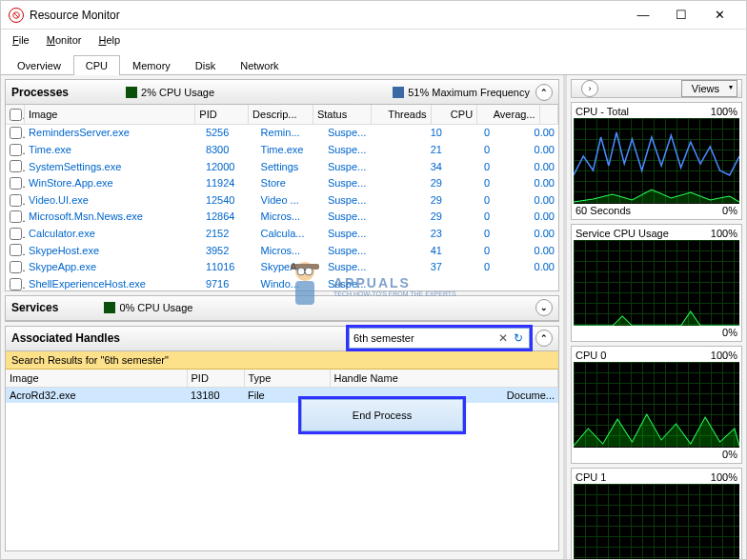 Image resolution: width=747 pixels, height=560 pixels. I want to click on process-threads: 41, so click(415, 250).